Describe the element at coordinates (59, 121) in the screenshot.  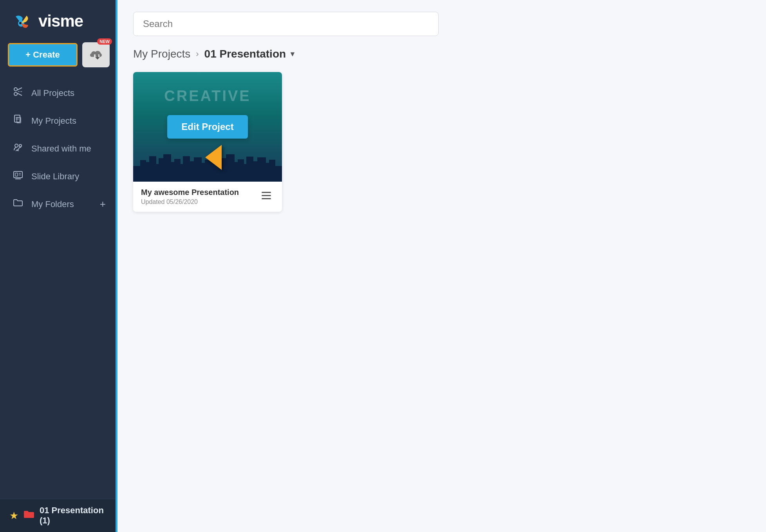
I see `sidebar-item-my-projects: My Projects` at that location.